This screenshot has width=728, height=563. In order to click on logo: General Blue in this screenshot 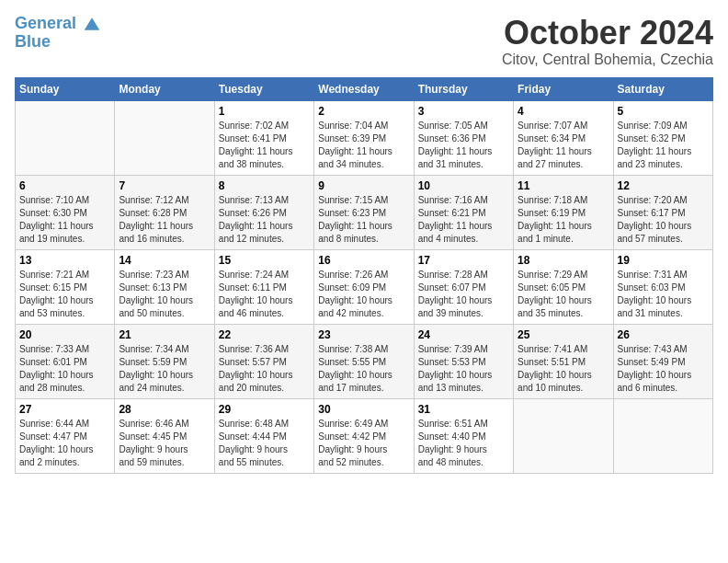, I will do `click(58, 33)`.